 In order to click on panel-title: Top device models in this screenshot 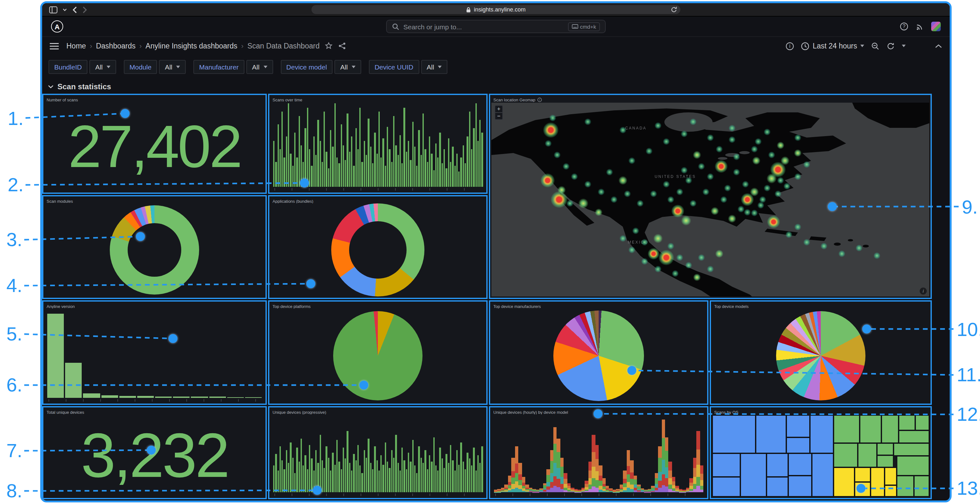, I will do `click(821, 305)`.